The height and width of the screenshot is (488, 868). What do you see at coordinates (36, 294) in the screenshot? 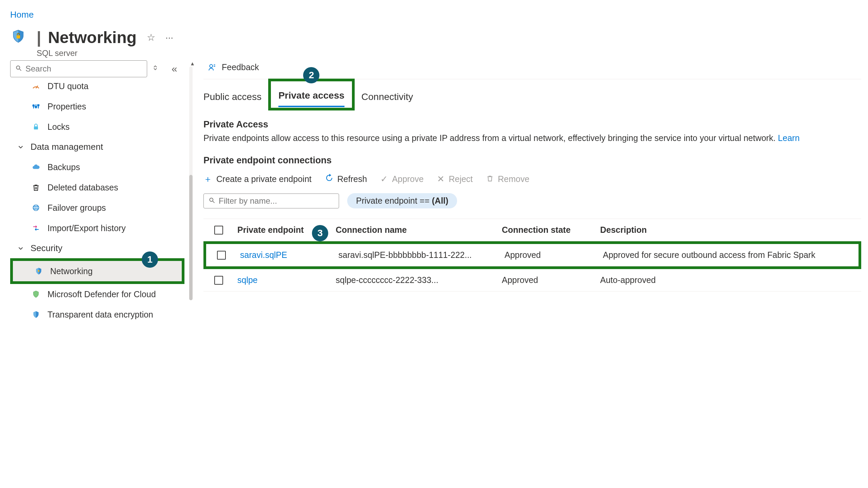
I see `defender-icon` at bounding box center [36, 294].